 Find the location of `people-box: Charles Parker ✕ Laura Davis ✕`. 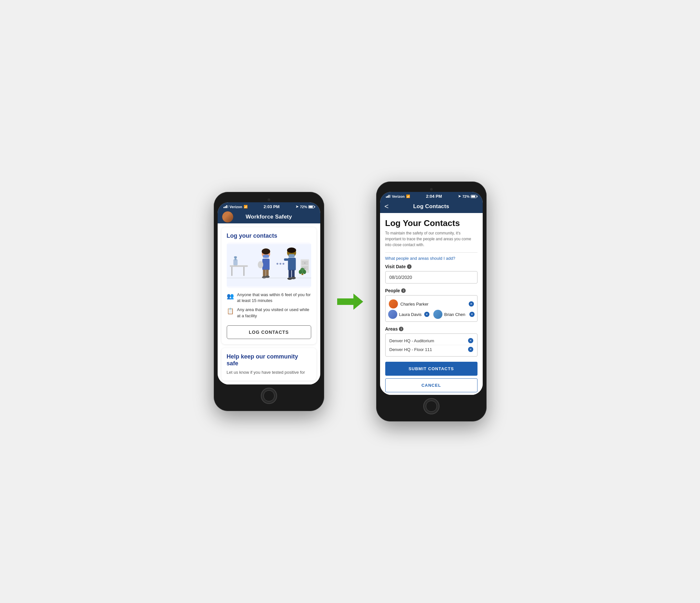

people-box: Charles Parker ✕ Laura Davis ✕ is located at coordinates (431, 309).